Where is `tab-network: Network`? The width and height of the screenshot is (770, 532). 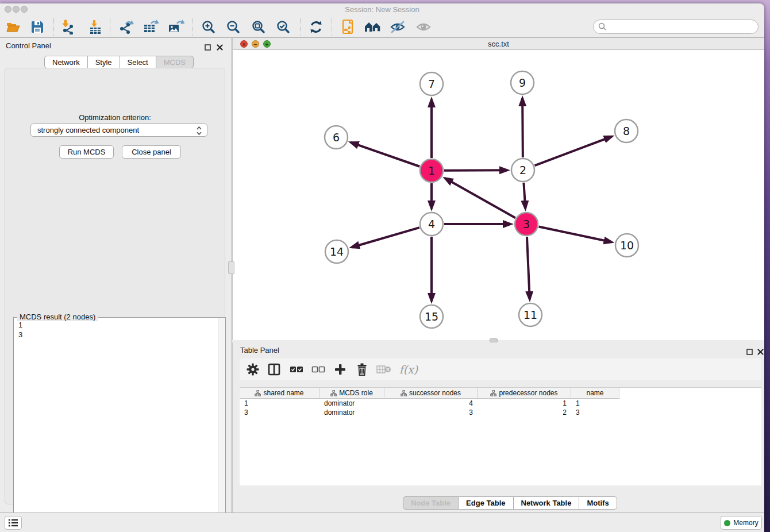
tab-network: Network is located at coordinates (66, 62).